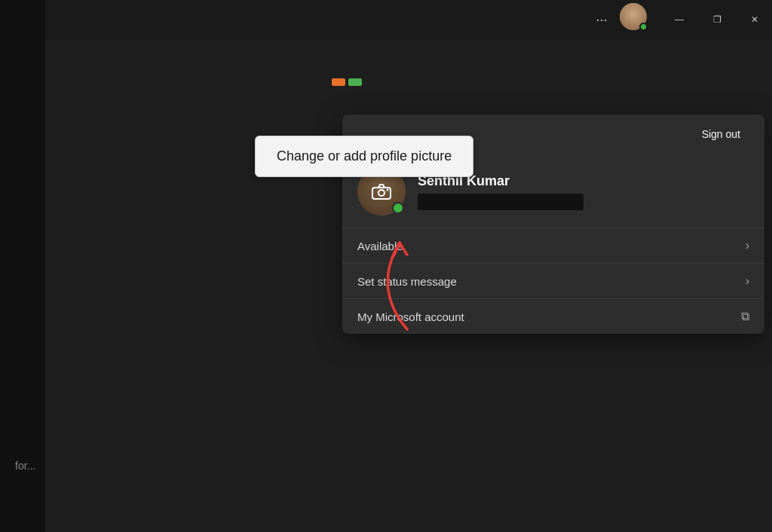 This screenshot has height=532, width=772. I want to click on sidebar, so click(23, 286).